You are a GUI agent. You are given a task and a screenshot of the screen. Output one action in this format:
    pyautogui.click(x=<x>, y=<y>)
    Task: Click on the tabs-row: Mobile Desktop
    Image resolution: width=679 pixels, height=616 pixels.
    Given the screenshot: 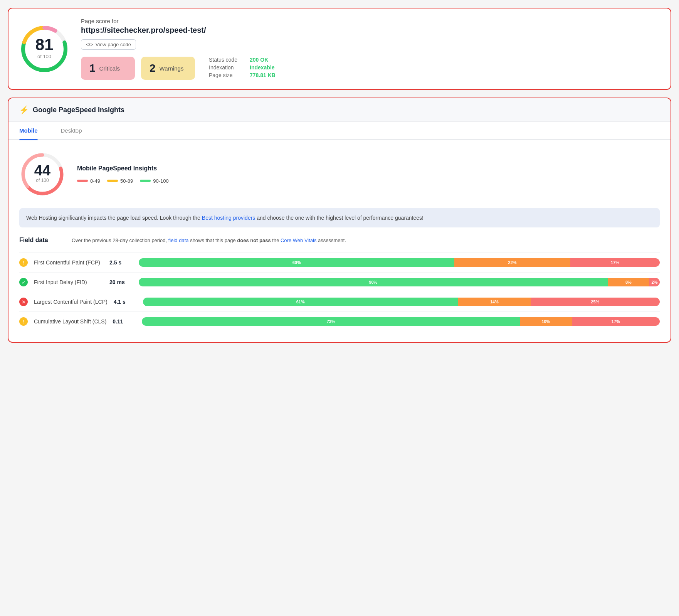 What is the action you would take?
    pyautogui.click(x=340, y=131)
    